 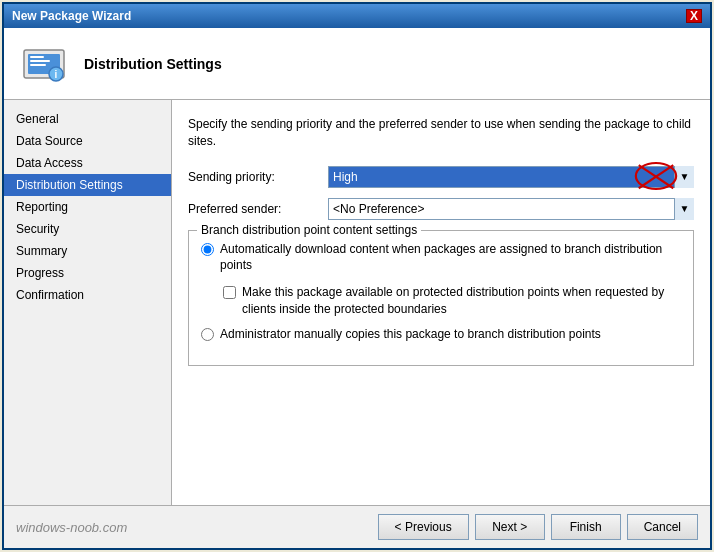 I want to click on preferred-sender-select-wrapper: <No Preference> ▼, so click(x=511, y=209).